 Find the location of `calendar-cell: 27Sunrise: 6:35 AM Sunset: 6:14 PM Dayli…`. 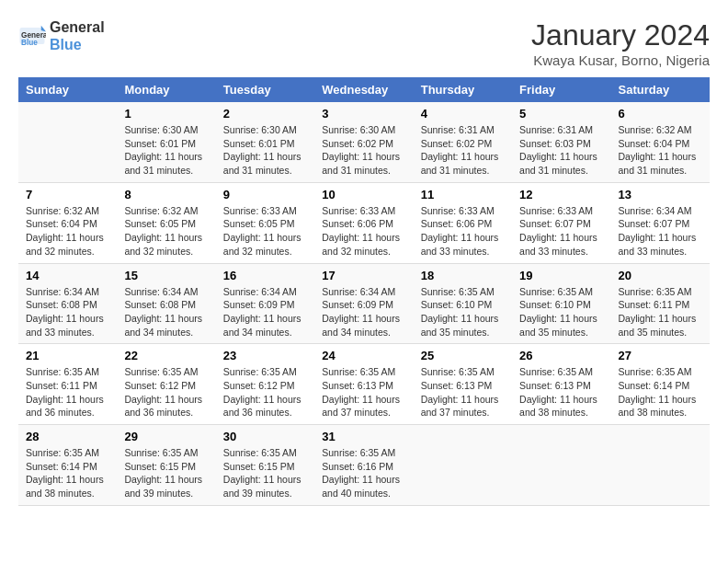

calendar-cell: 27Sunrise: 6:35 AM Sunset: 6:14 PM Dayli… is located at coordinates (660, 385).